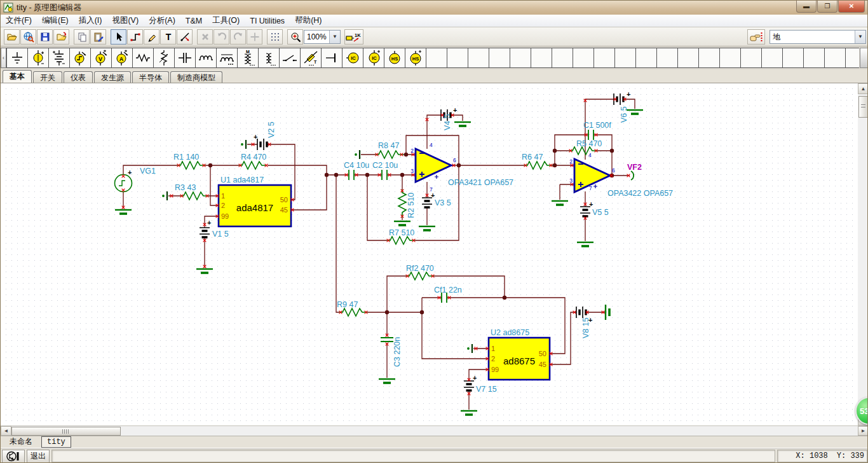  Describe the element at coordinates (261, 141) in the screenshot. I see `battery-v2: +` at that location.